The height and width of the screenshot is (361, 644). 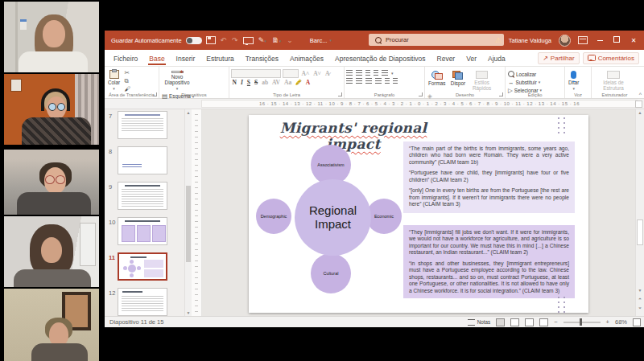 What do you see at coordinates (380, 58) in the screenshot?
I see `tab-apresentacao: Apresentação de Diapositivos` at bounding box center [380, 58].